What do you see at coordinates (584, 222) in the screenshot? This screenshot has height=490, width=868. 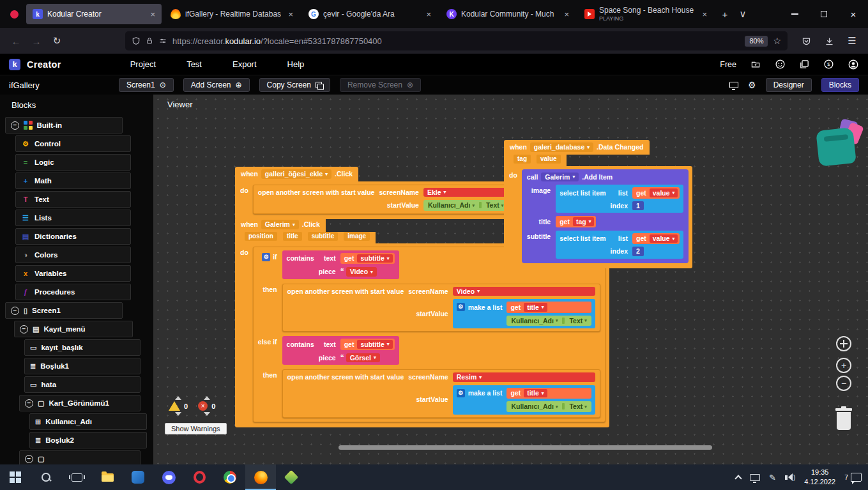 I see `variable-dropdown: tag` at bounding box center [584, 222].